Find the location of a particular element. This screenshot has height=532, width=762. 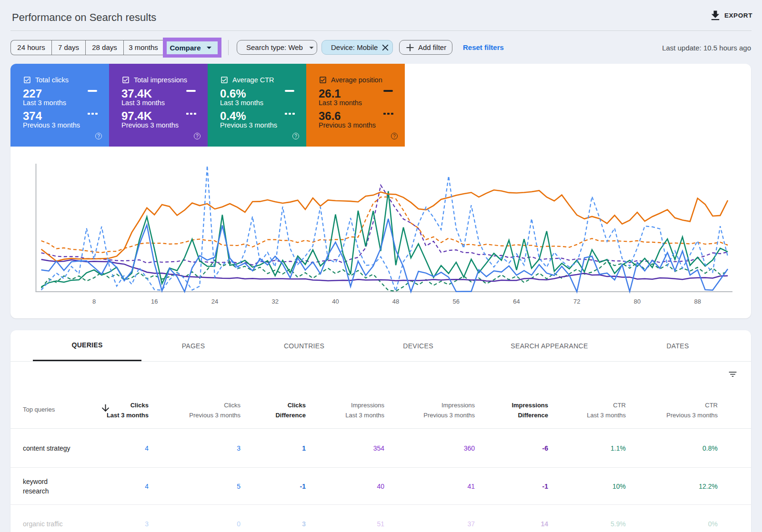

svg-text: 64 is located at coordinates (516, 302).